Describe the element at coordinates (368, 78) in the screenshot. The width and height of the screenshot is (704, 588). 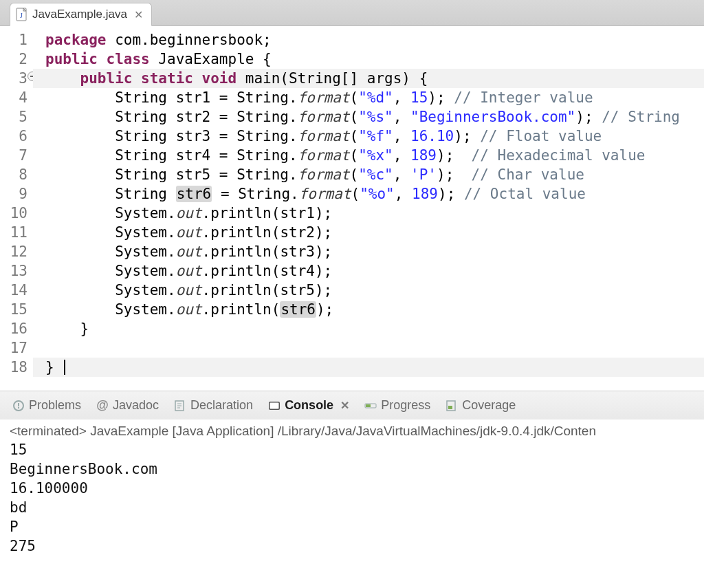
I see `code-line: public static void main(String[] args) {` at that location.